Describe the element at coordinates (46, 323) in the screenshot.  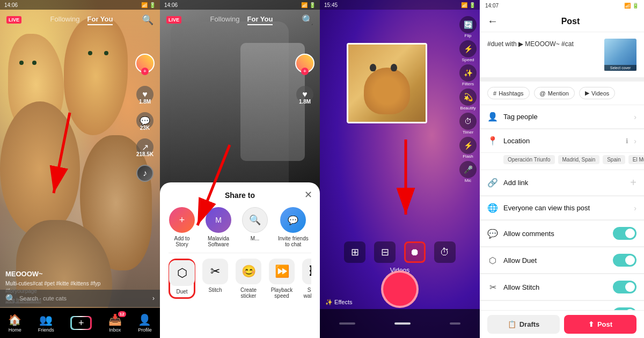
I see `nav-friends: 👥 Friends` at that location.